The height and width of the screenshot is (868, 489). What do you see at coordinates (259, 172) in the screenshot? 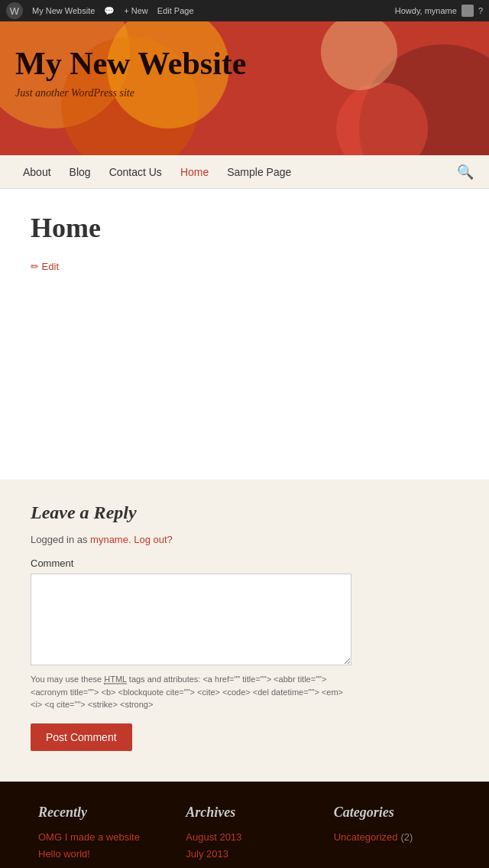
I see `nav-item-sample: Sample Page` at bounding box center [259, 172].